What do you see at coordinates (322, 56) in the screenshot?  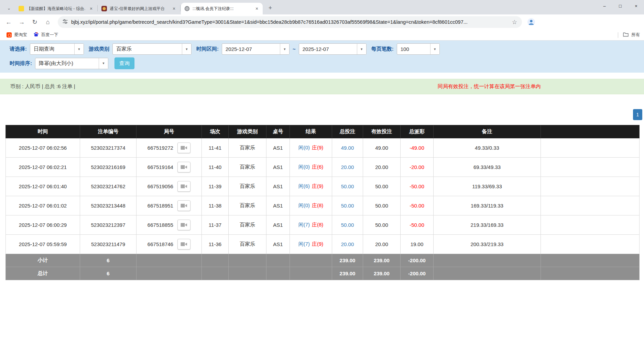 I see `filter-panel: 请选择: 日期查询 ▼ 游戏类别 百家乐 ▼ 时间区间: 2025-12-07 …` at bounding box center [322, 56].